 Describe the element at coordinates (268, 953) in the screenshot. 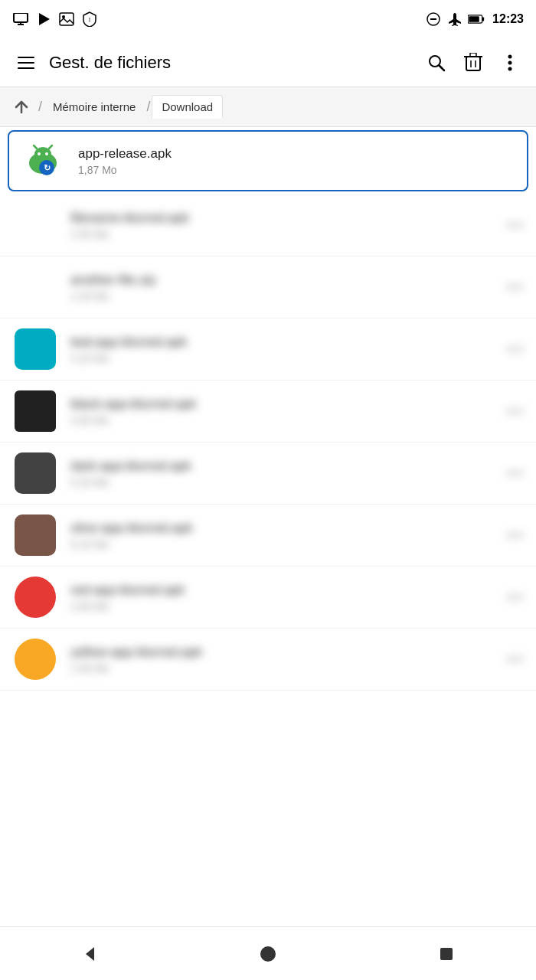

I see `navigation-bar` at that location.